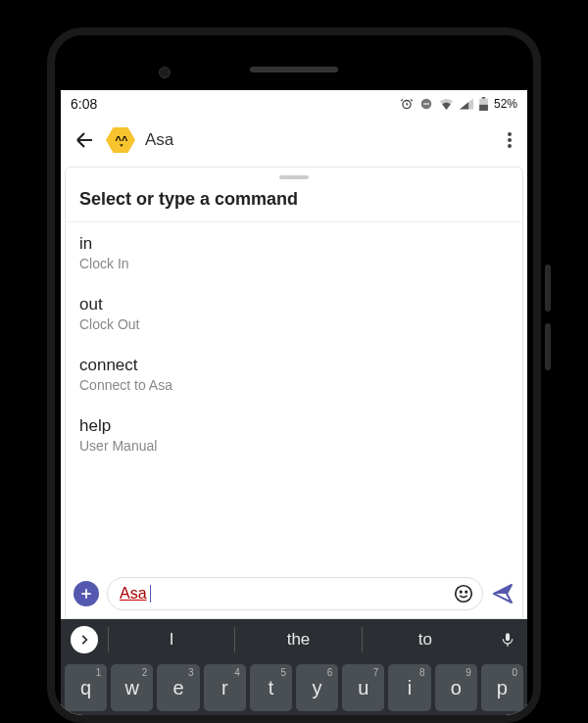  Describe the element at coordinates (510, 140) in the screenshot. I see `more-menu-button` at that location.